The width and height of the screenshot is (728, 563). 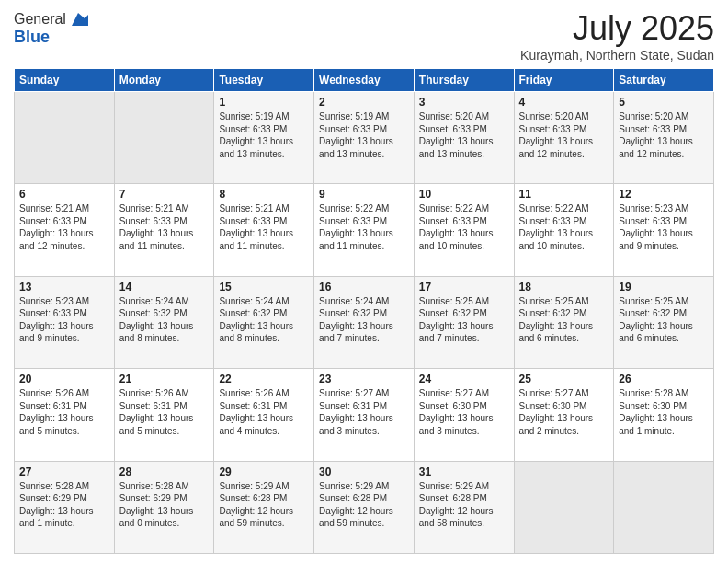 I want to click on day-number: 29, so click(x=264, y=472).